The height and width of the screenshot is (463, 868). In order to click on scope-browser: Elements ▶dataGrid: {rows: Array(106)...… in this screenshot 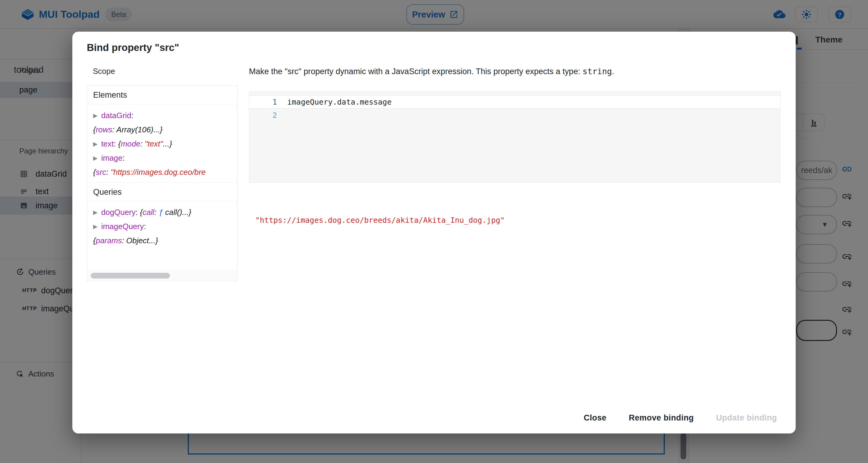, I will do `click(162, 183)`.